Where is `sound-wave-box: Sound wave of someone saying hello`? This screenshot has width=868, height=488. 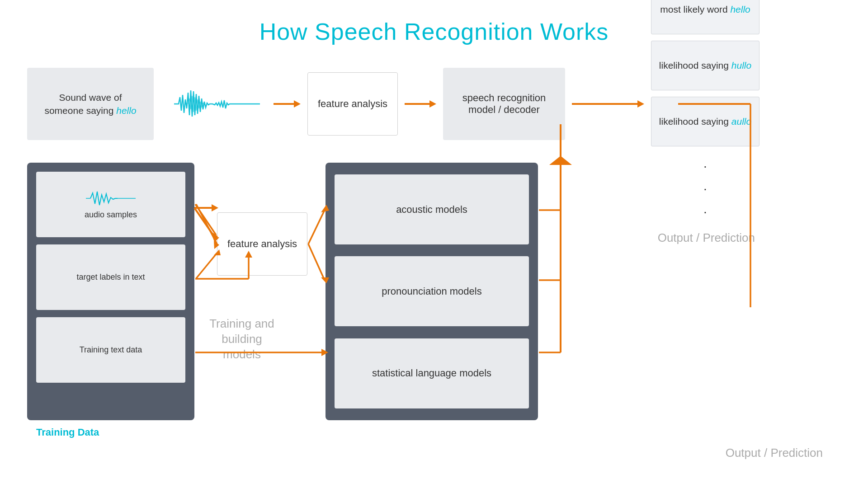 sound-wave-box: Sound wave of someone saying hello is located at coordinates (90, 104).